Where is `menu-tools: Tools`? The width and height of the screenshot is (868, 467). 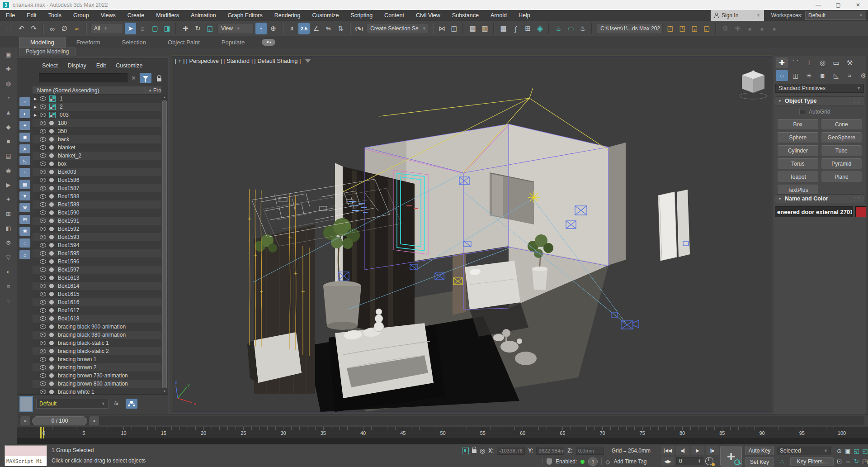
menu-tools: Tools is located at coordinates (55, 15).